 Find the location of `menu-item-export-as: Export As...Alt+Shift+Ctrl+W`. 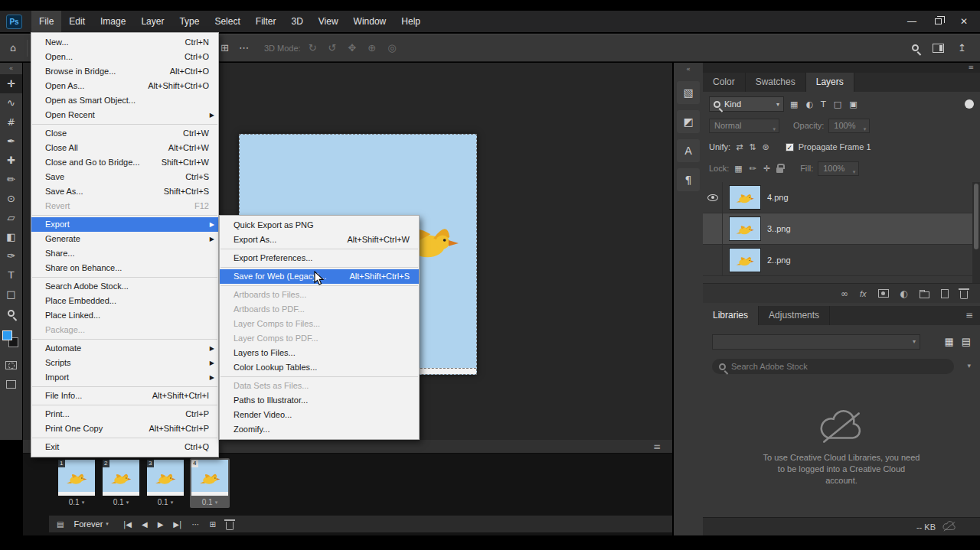

menu-item-export-as: Export As...Alt+Shift+Ctrl+W is located at coordinates (319, 240).